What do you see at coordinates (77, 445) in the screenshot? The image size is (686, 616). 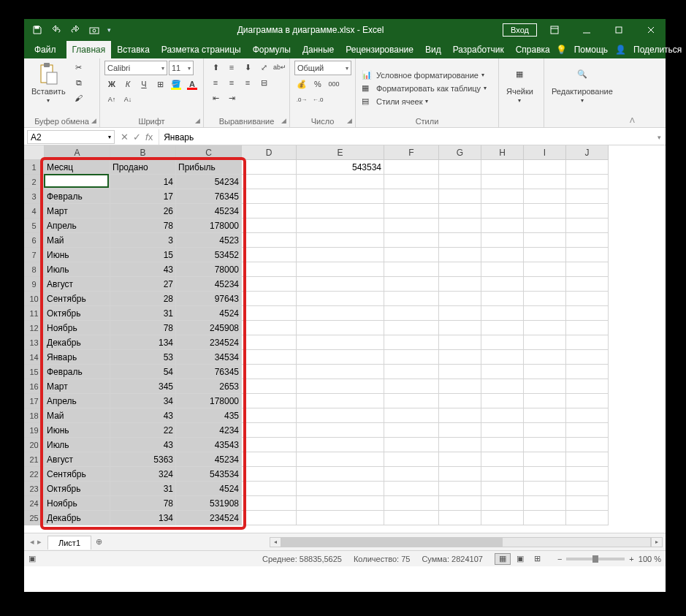 I see `cell: Июль` at bounding box center [77, 445].